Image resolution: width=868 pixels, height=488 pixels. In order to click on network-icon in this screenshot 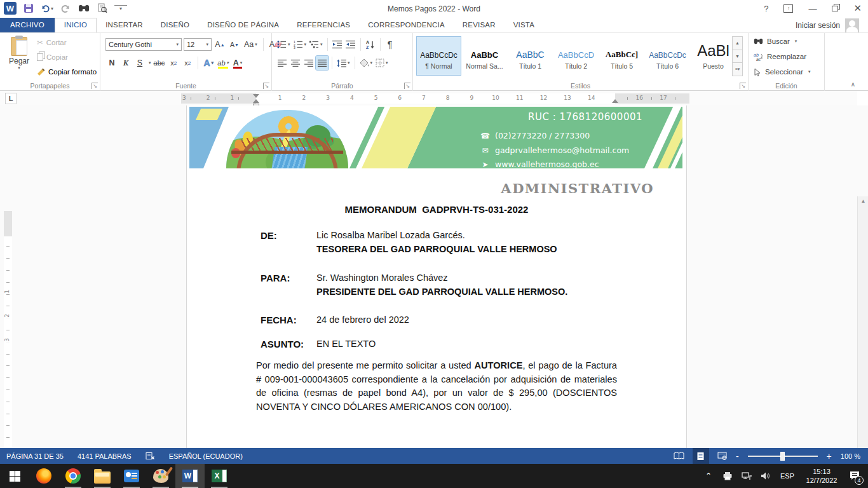, I will do `click(747, 476)`.